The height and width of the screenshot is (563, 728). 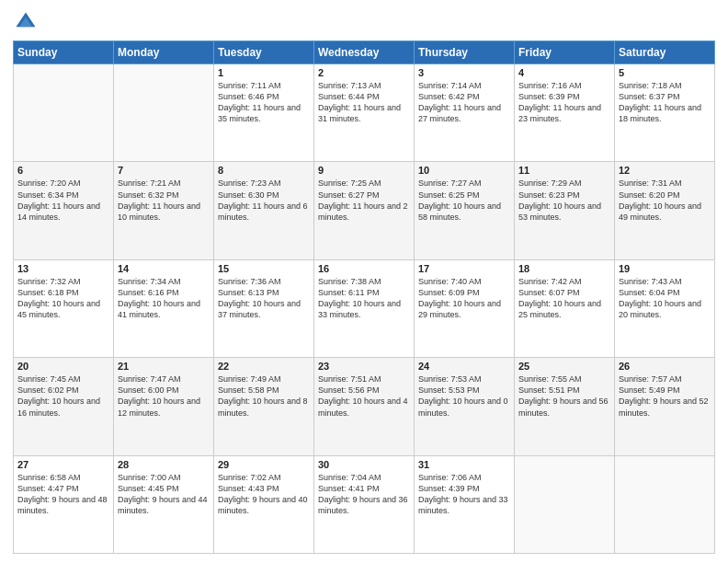 What do you see at coordinates (64, 504) in the screenshot?
I see `calendar-cell: 27Sunrise: 6:58 AMSunset: 4:47 PMDayligh…` at bounding box center [64, 504].